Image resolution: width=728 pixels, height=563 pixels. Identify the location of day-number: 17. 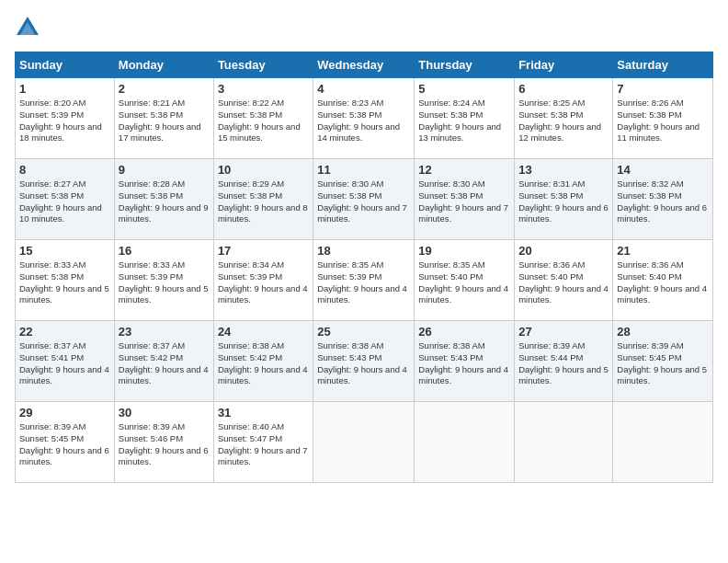
(263, 250).